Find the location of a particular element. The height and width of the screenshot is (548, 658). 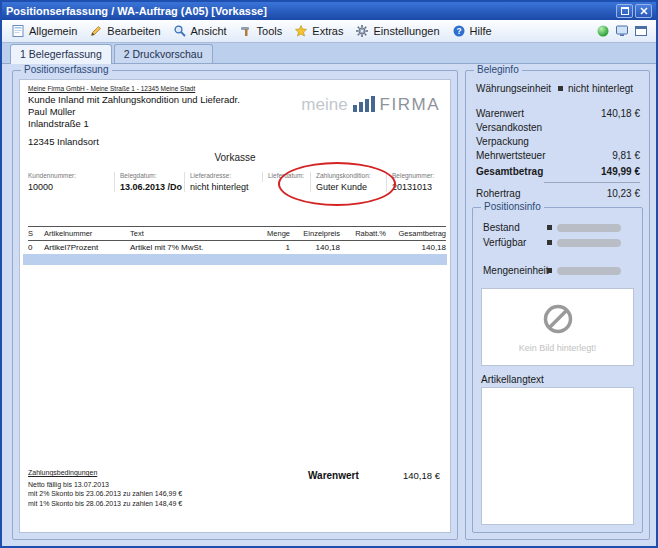

col-header-einzelpreis: Einzelpreis is located at coordinates (315, 234).